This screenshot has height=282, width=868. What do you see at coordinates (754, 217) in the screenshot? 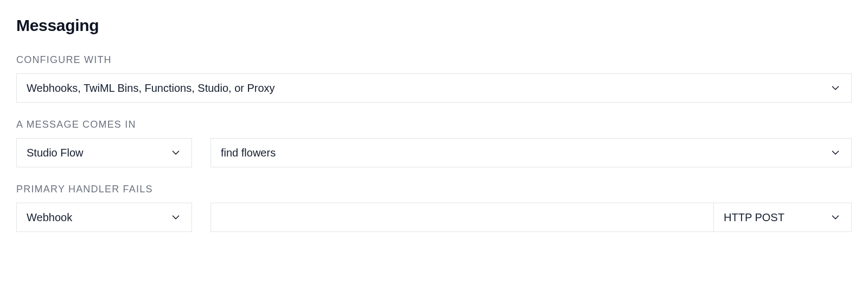
I see `fallback-method-selected: HTTP POST` at bounding box center [754, 217].